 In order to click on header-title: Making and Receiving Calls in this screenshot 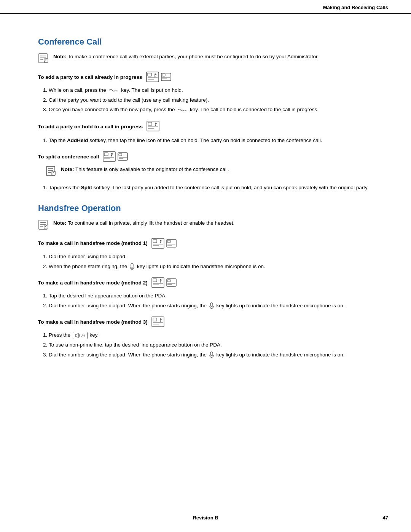, I will do `click(355, 8)`.